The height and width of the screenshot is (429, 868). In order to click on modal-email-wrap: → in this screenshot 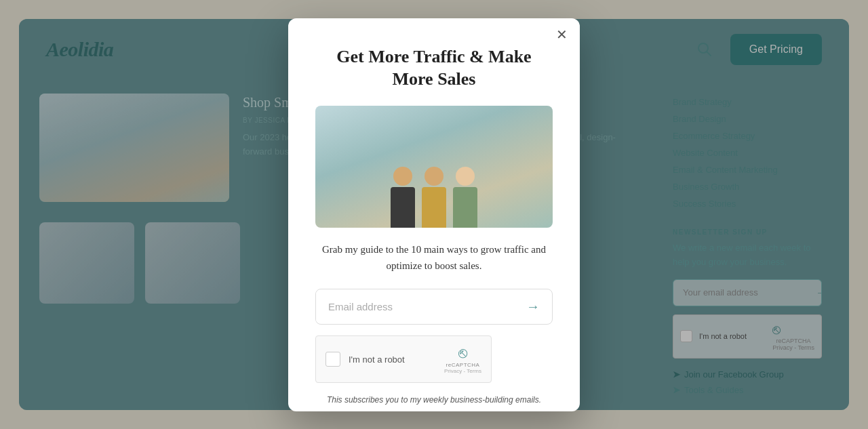, I will do `click(434, 306)`.